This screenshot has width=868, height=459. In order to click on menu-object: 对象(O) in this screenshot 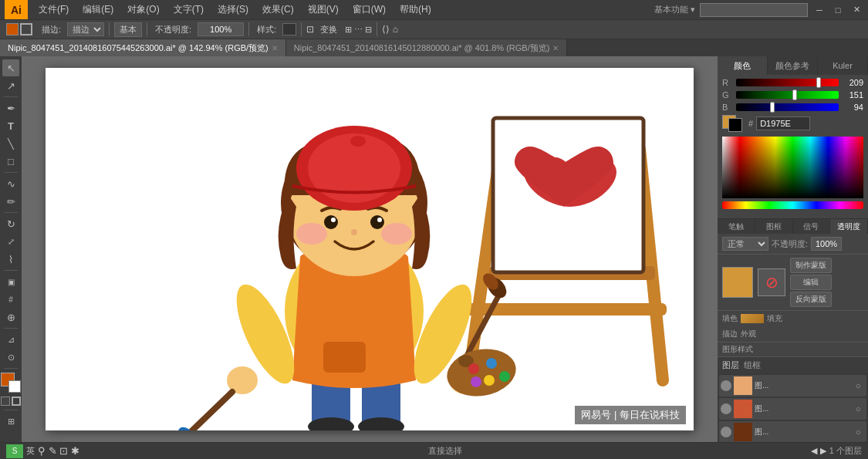, I will do `click(144, 9)`.